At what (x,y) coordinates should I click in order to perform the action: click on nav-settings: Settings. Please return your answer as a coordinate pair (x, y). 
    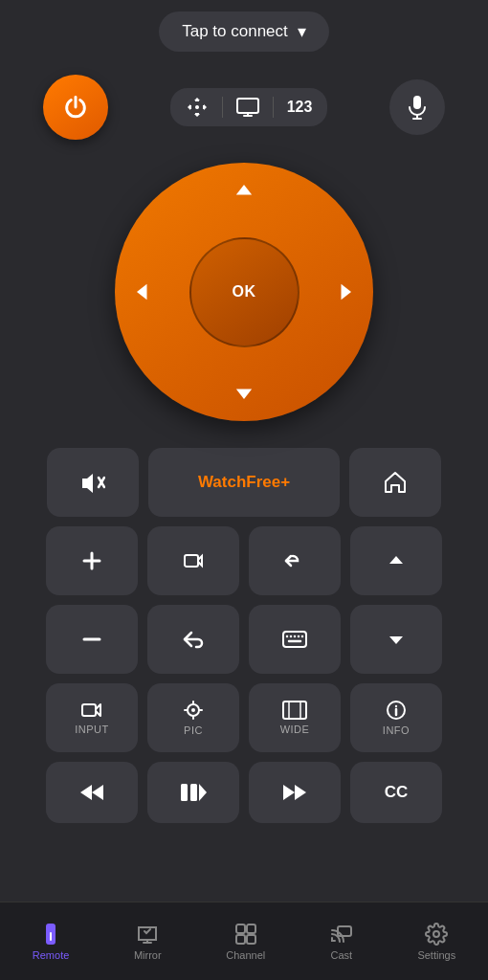
    Looking at the image, I should click on (436, 942).